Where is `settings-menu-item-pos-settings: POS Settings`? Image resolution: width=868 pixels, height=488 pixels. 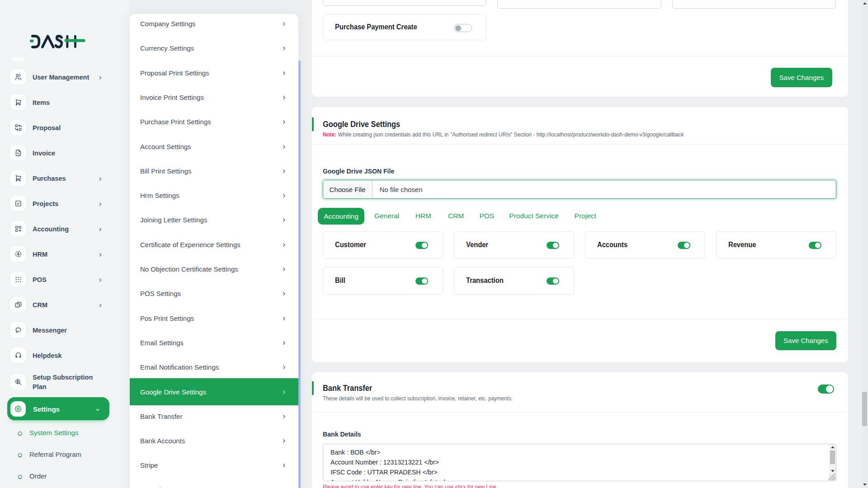
settings-menu-item-pos-settings: POS Settings is located at coordinates (214, 293).